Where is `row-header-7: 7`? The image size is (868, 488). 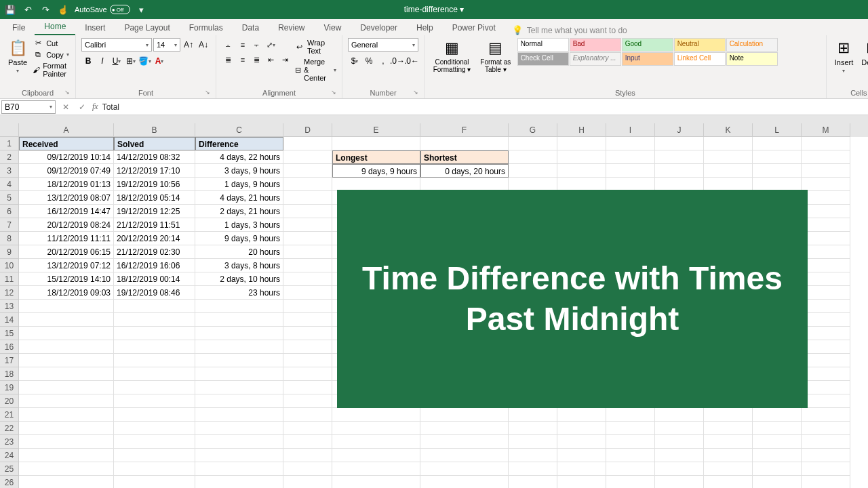 row-header-7: 7 is located at coordinates (9, 225).